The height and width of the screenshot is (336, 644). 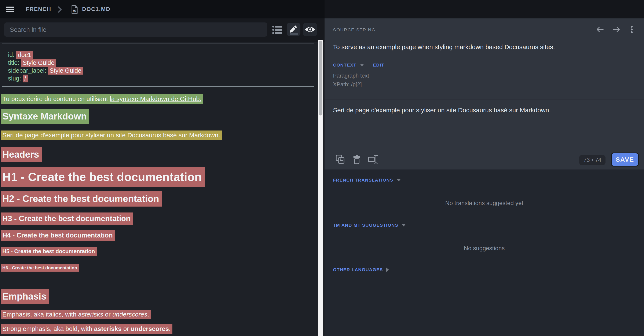 What do you see at coordinates (22, 155) in the screenshot?
I see `string-heading-headers: Headers` at bounding box center [22, 155].